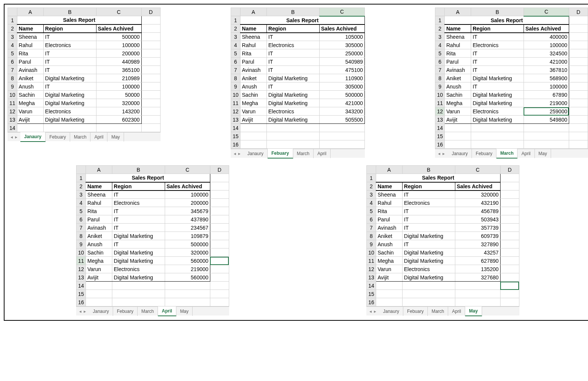  What do you see at coordinates (342, 45) in the screenshot?
I see `cell-sales: 305000` at bounding box center [342, 45].